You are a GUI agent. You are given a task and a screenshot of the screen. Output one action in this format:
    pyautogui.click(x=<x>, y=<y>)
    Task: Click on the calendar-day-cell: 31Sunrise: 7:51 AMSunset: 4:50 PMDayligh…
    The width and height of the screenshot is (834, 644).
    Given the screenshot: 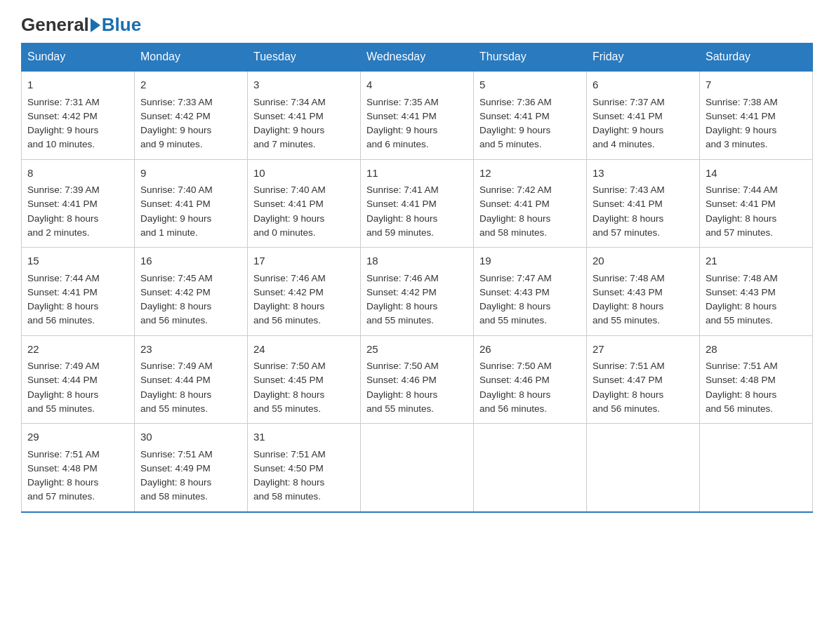 What is the action you would take?
    pyautogui.click(x=305, y=468)
    